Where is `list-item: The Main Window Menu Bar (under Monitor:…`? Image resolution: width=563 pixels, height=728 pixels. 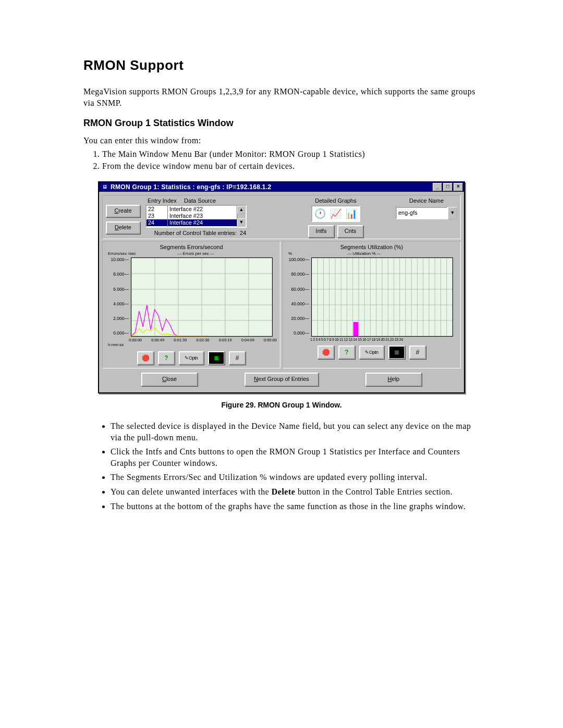
list-item: The Main Window Menu Bar (under Monitor:… is located at coordinates (291, 154).